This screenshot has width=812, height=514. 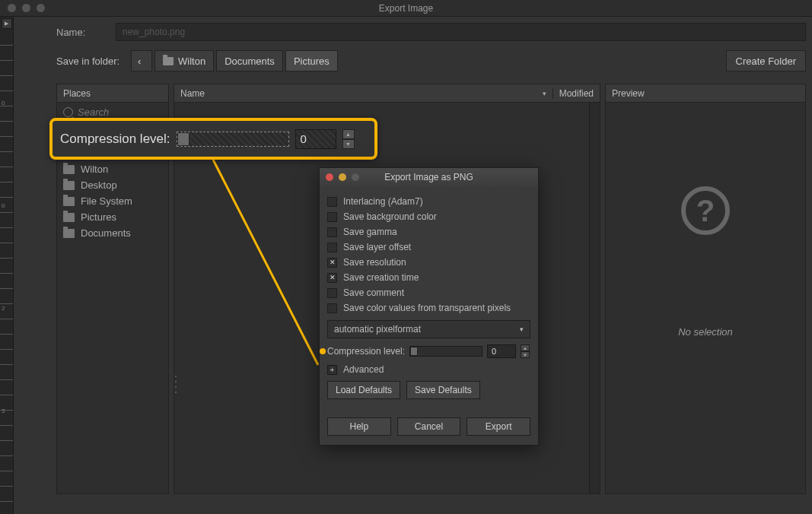 What do you see at coordinates (594, 298) in the screenshot?
I see `scrollbar` at bounding box center [594, 298].